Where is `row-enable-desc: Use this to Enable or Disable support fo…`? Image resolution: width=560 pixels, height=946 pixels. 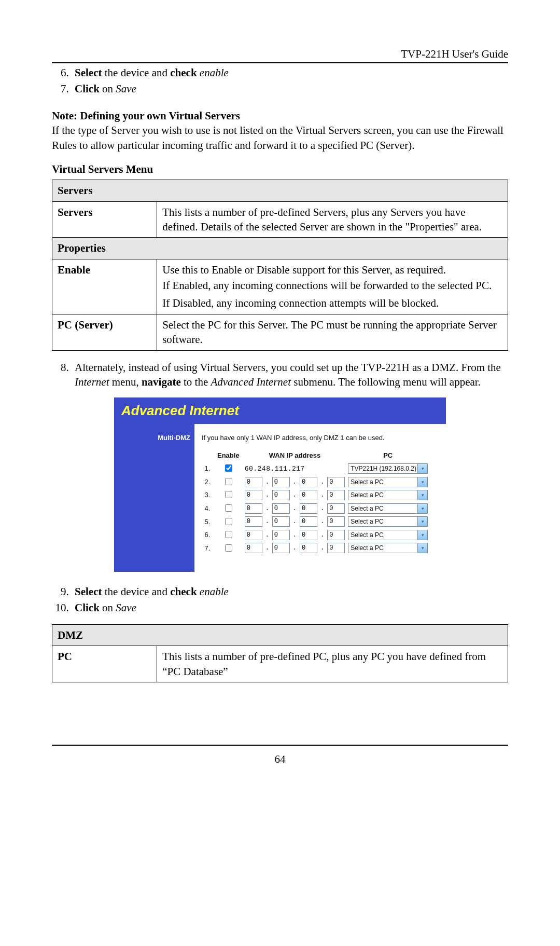 row-enable-desc: Use this to Enable or Disable support fo… is located at coordinates (333, 286).